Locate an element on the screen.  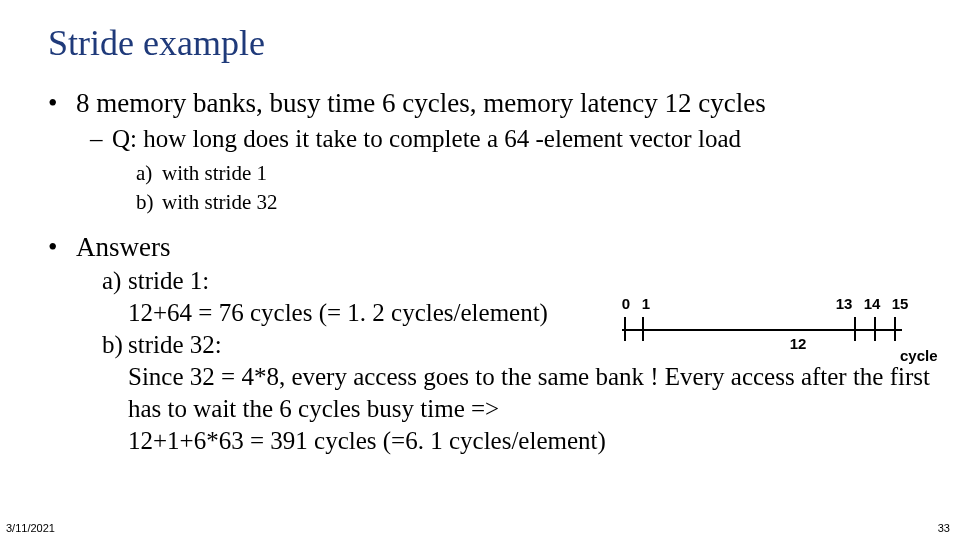
timeline-diagram: 0 1 13 14 15 12 cycle is located at coordinates (777, 330).